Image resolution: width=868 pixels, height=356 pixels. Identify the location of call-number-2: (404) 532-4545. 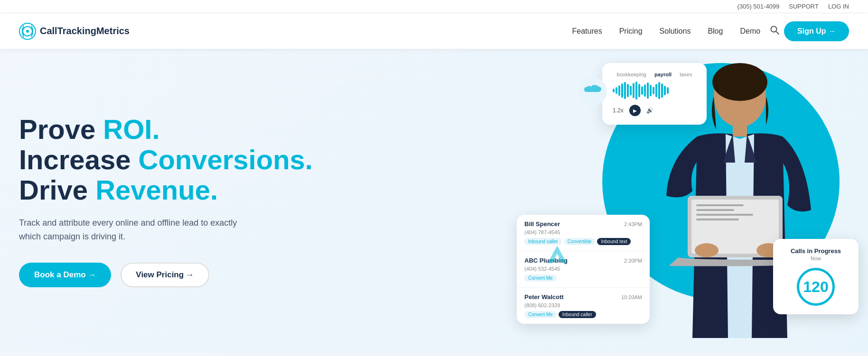
(583, 269).